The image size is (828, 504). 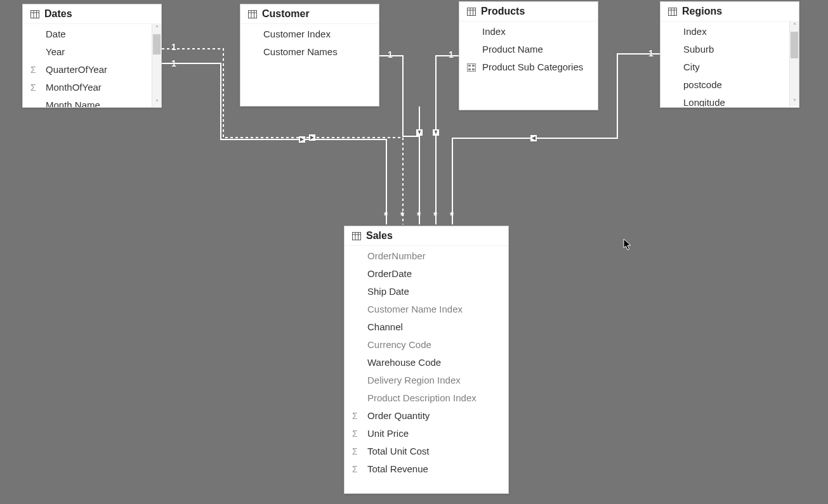 I want to click on field-label: Ship Date, so click(x=388, y=292).